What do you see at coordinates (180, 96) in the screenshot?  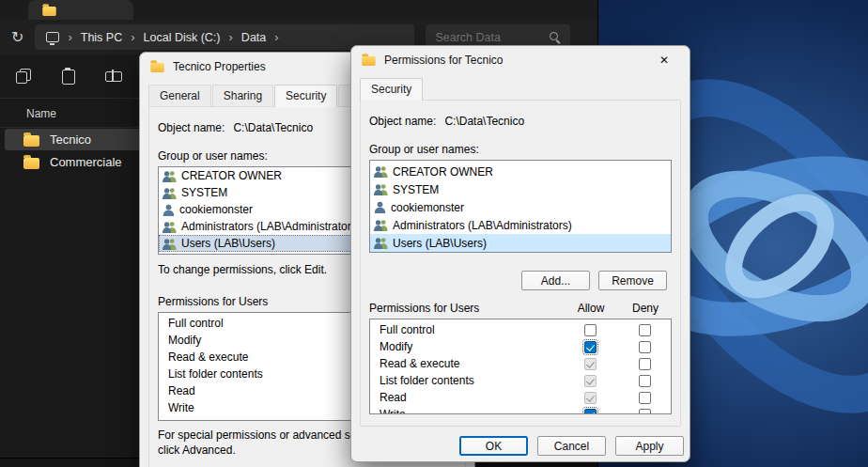 I see `tab-general: General` at bounding box center [180, 96].